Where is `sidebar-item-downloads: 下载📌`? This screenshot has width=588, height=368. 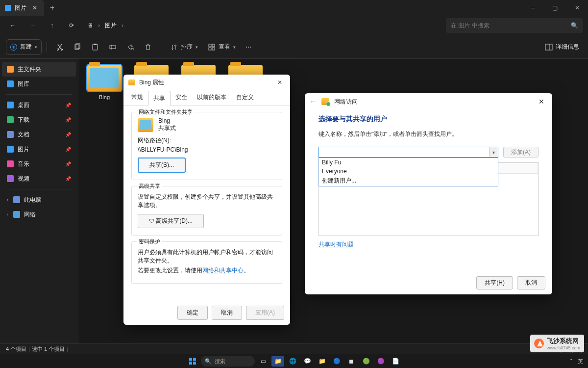 sidebar-item-downloads: 下载📌 is located at coordinates (39, 120).